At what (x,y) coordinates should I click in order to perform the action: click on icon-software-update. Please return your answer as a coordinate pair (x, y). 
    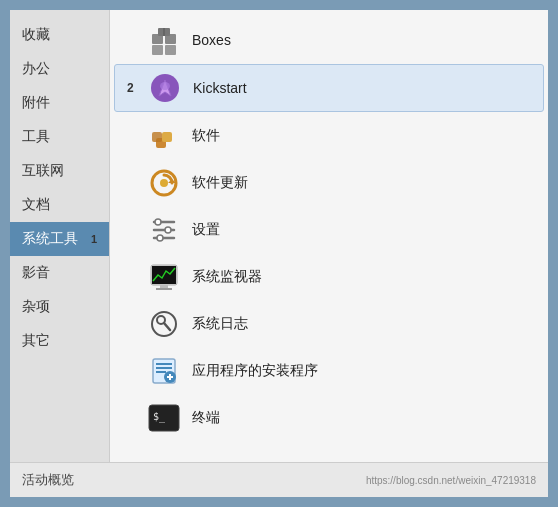
    Looking at the image, I should click on (164, 183).